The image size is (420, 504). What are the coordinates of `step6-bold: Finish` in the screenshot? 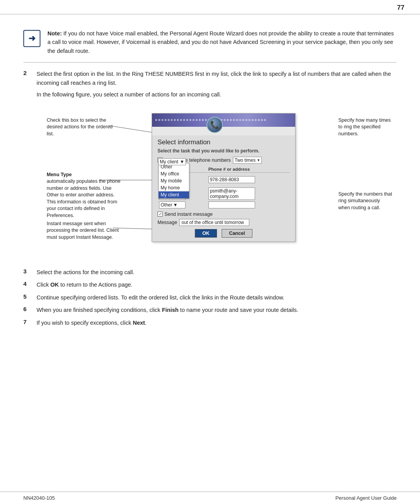 It's located at (170, 310).